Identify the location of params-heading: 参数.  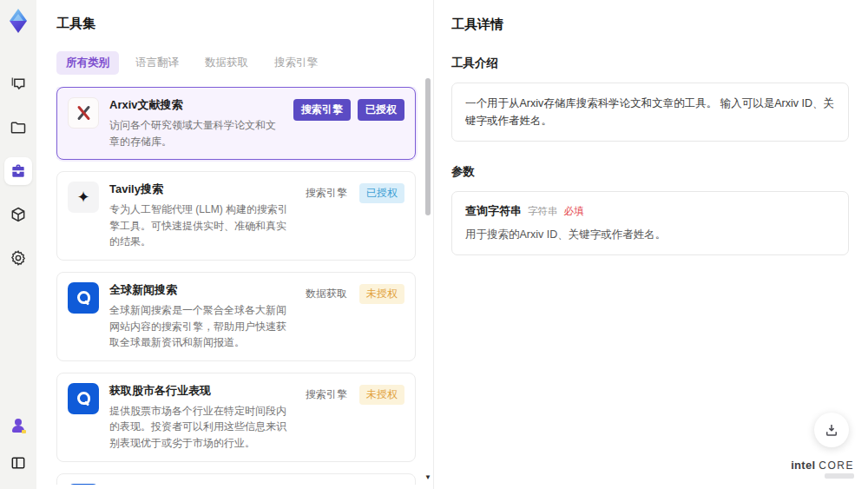
(650, 172).